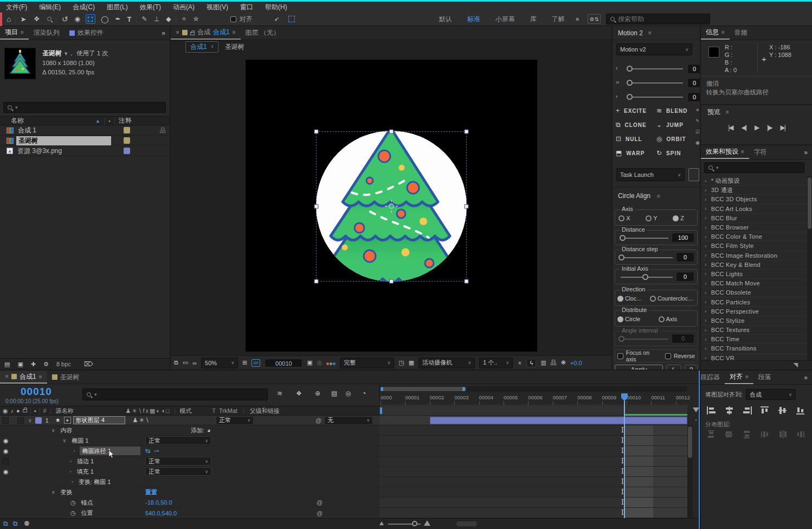 This screenshot has width=812, height=529. What do you see at coordinates (157, 19) in the screenshot?
I see `stamp-tool-icon: ⊥` at bounding box center [157, 19].